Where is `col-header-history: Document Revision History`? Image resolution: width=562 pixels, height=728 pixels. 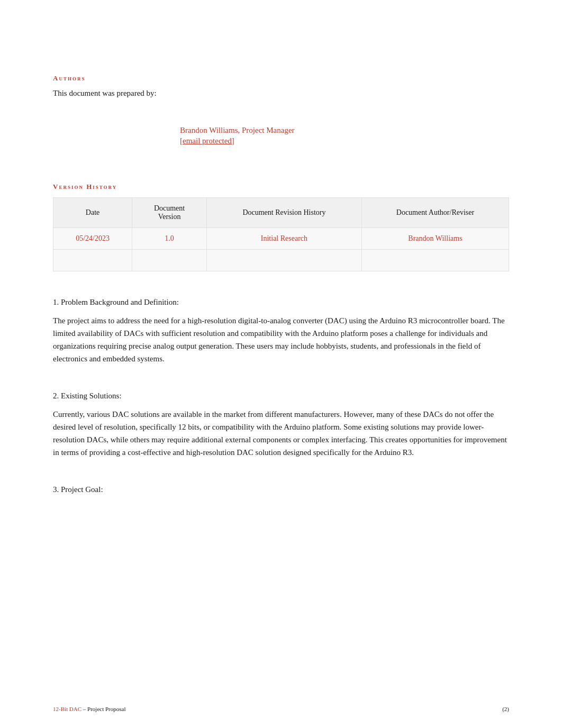 col-header-history: Document Revision History is located at coordinates (284, 213).